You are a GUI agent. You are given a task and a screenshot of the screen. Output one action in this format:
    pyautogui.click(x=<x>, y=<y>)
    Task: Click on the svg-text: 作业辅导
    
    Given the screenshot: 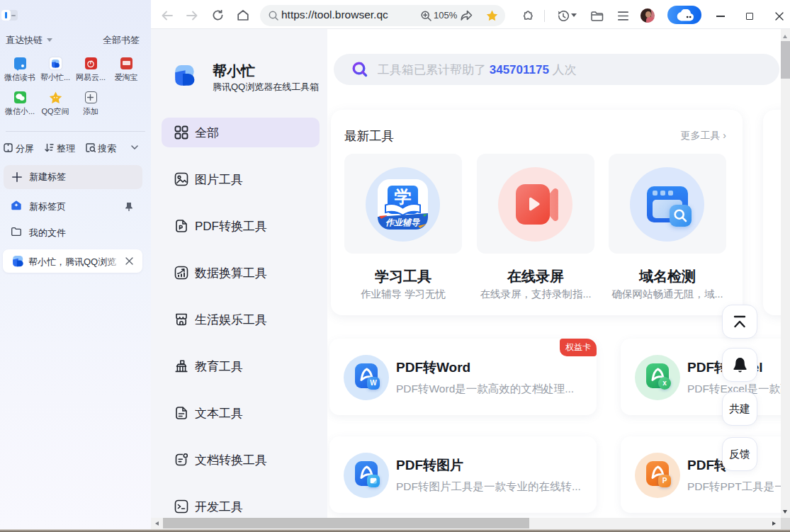 What is the action you would take?
    pyautogui.click(x=402, y=222)
    